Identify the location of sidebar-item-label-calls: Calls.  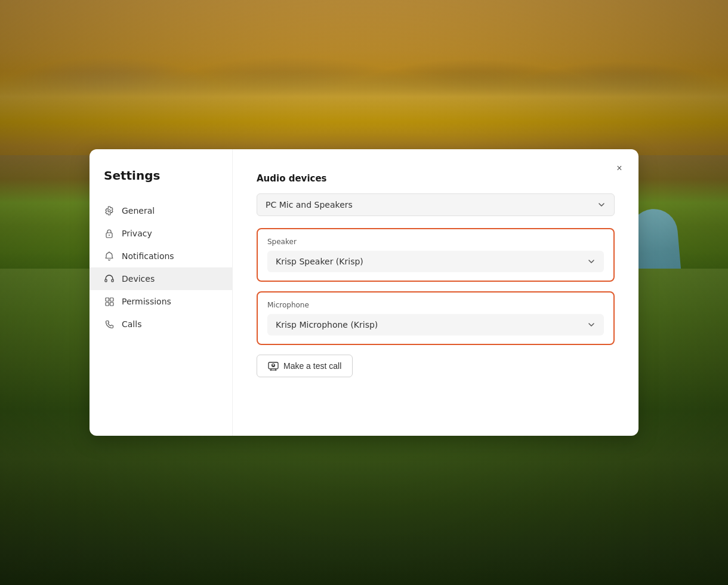
(131, 324).